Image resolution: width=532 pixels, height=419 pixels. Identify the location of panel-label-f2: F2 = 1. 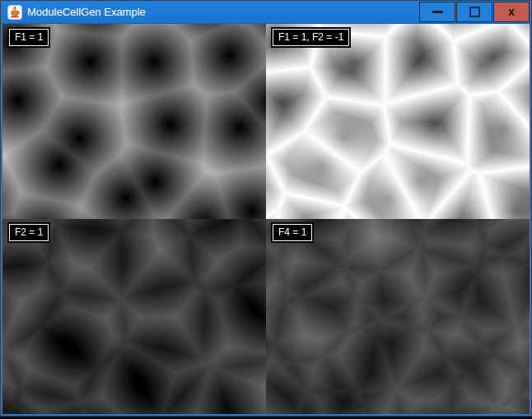
(29, 232).